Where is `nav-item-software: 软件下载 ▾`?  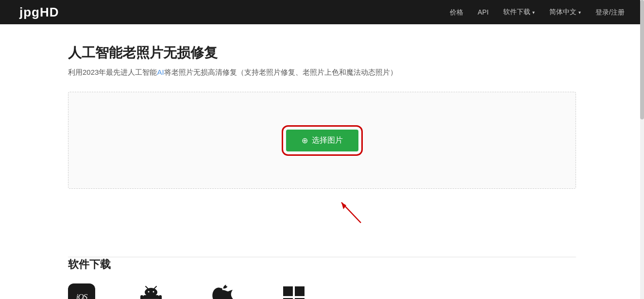
nav-item-software: 软件下载 ▾ is located at coordinates (519, 12).